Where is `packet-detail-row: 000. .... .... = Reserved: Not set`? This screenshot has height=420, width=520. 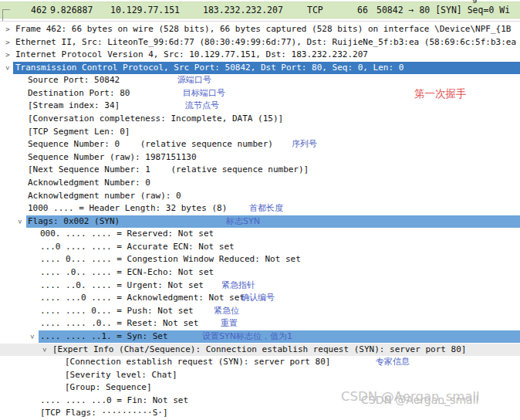
packet-detail-row: 000. .... .... = Reserved: Not set is located at coordinates (260, 235).